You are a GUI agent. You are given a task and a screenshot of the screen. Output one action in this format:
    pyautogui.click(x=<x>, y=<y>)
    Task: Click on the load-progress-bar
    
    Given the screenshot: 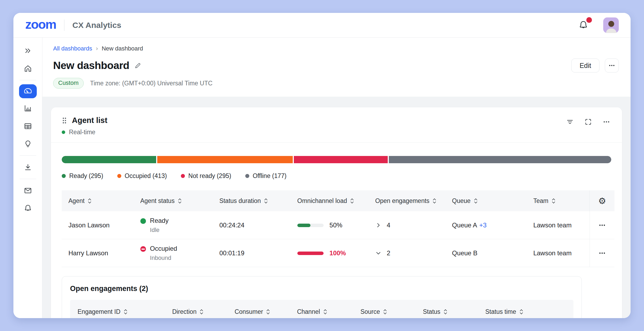 What is the action you would take?
    pyautogui.click(x=310, y=225)
    